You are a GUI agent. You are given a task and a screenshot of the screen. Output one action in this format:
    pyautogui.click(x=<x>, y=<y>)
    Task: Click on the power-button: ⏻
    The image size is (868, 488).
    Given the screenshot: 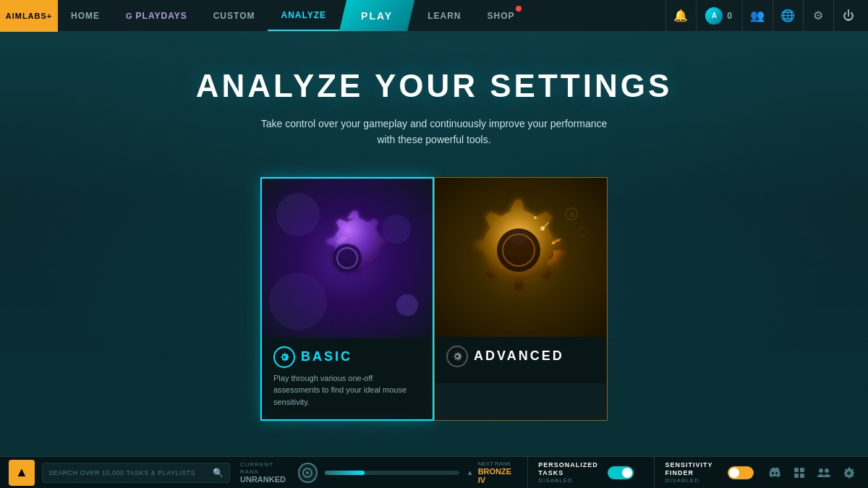 What is the action you would take?
    pyautogui.click(x=848, y=16)
    